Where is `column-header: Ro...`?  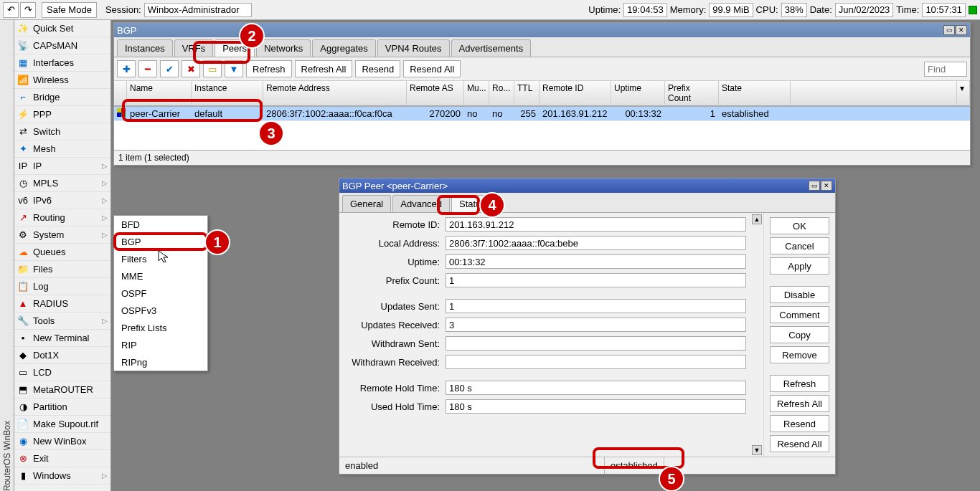
column-header: Ro... is located at coordinates (502, 93).